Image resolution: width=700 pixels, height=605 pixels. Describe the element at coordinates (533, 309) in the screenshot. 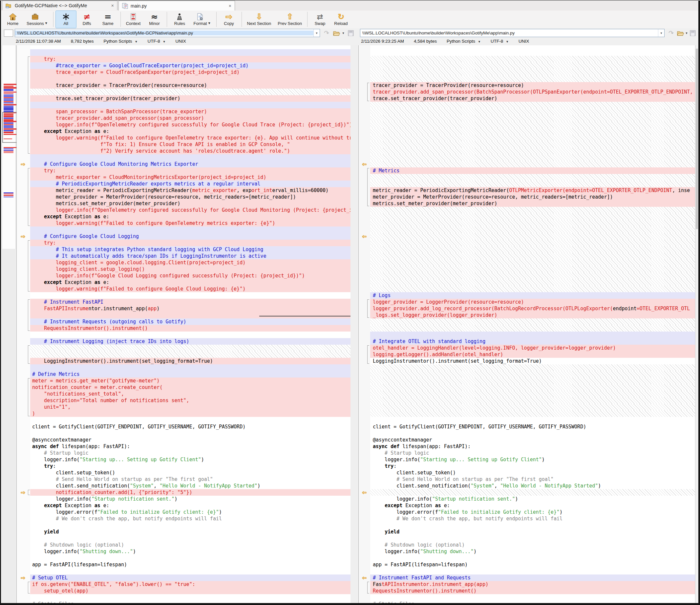

I see `code-line: logger_provider.add_log_record_processor…` at that location.